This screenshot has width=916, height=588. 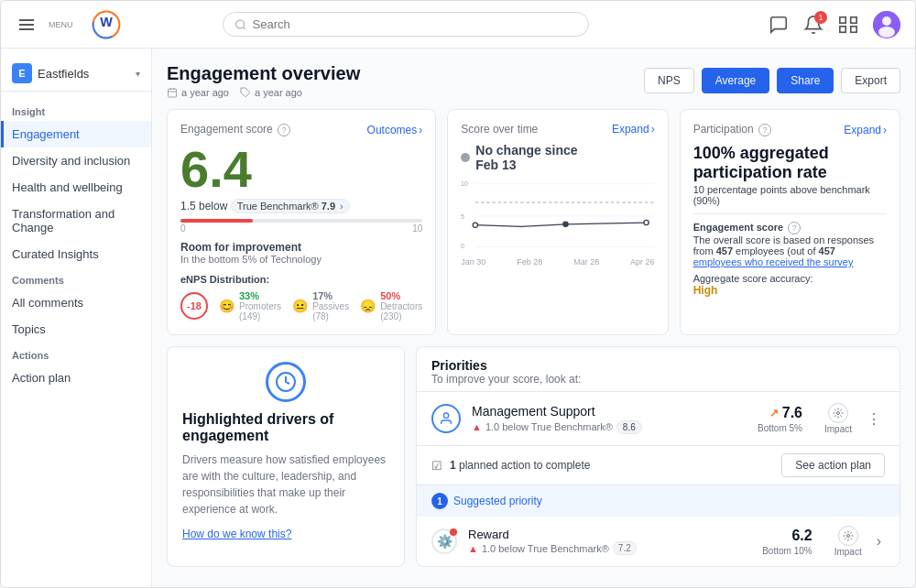 What do you see at coordinates (406, 24) in the screenshot?
I see `search-bar` at bounding box center [406, 24].